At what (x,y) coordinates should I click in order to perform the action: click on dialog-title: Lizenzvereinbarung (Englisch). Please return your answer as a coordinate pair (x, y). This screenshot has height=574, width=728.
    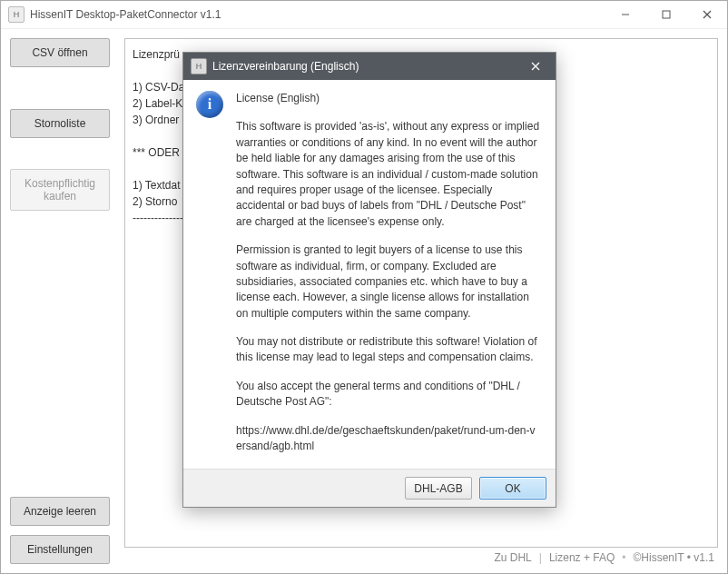
    Looking at the image, I should click on (364, 66).